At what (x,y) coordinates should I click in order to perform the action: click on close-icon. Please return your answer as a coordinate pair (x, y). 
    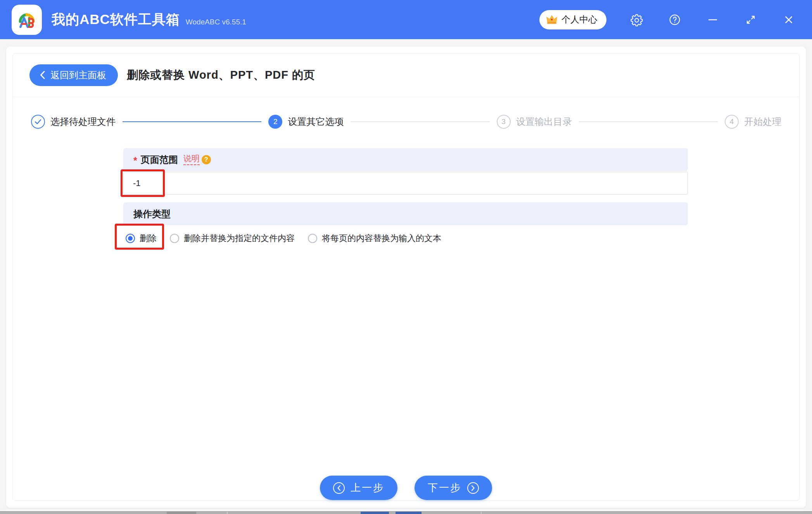
    Looking at the image, I should click on (789, 20).